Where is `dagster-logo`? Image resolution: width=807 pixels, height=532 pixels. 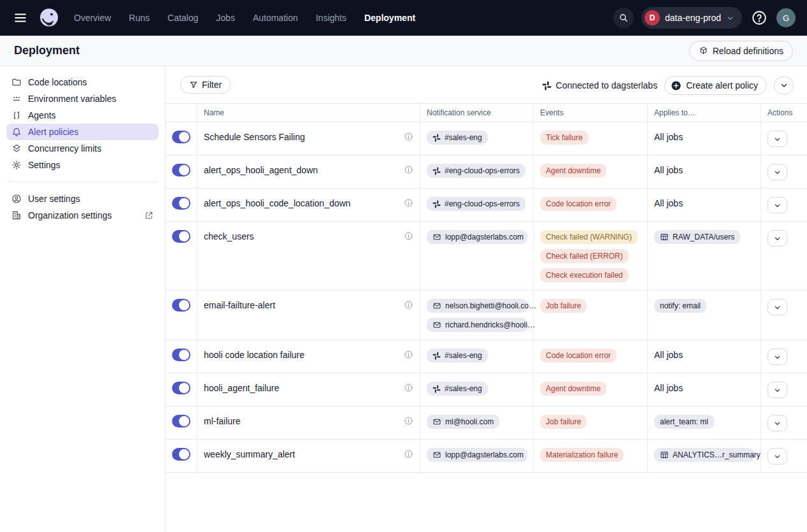 dagster-logo is located at coordinates (49, 18).